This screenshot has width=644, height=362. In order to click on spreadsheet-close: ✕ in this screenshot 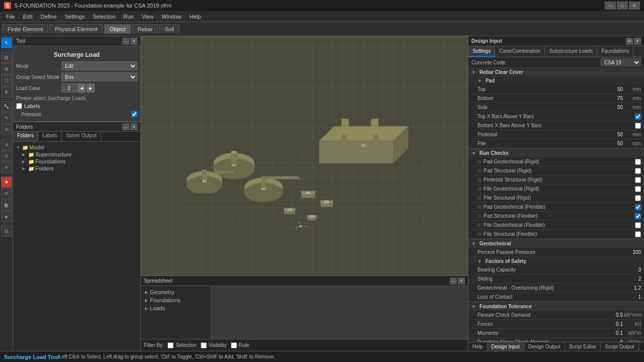, I will do `click(461, 281)`.